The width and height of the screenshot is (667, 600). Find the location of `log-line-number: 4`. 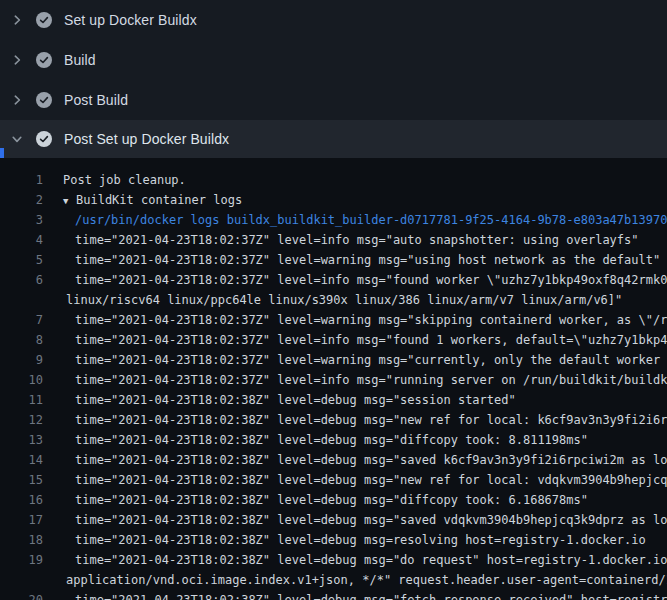

log-line-number: 4 is located at coordinates (22, 240).